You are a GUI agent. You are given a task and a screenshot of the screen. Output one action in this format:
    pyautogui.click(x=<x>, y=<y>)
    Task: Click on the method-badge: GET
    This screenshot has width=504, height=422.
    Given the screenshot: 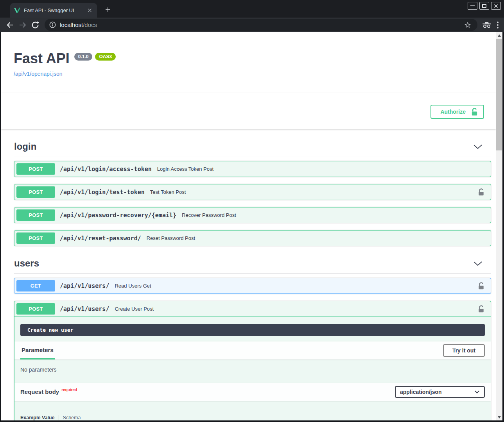 What is the action you would take?
    pyautogui.click(x=36, y=286)
    